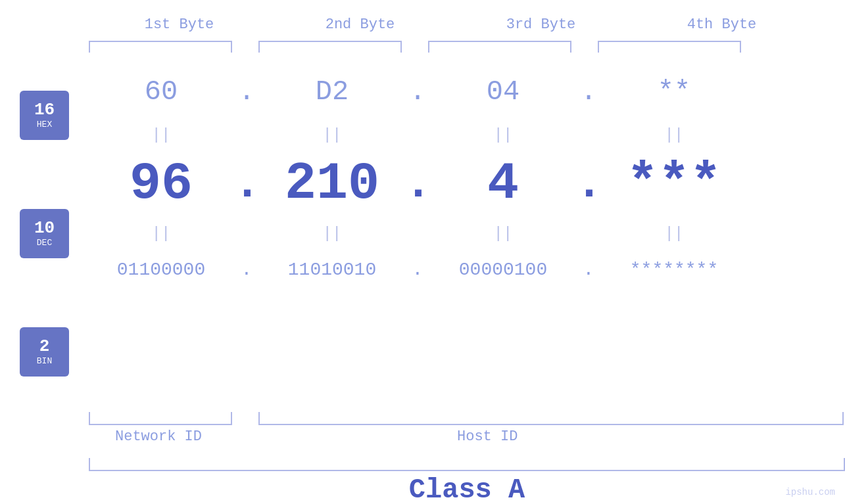 The height and width of the screenshot is (504, 845). Describe the element at coordinates (722, 25) in the screenshot. I see `byte-label-4: 4th Byte` at that location.